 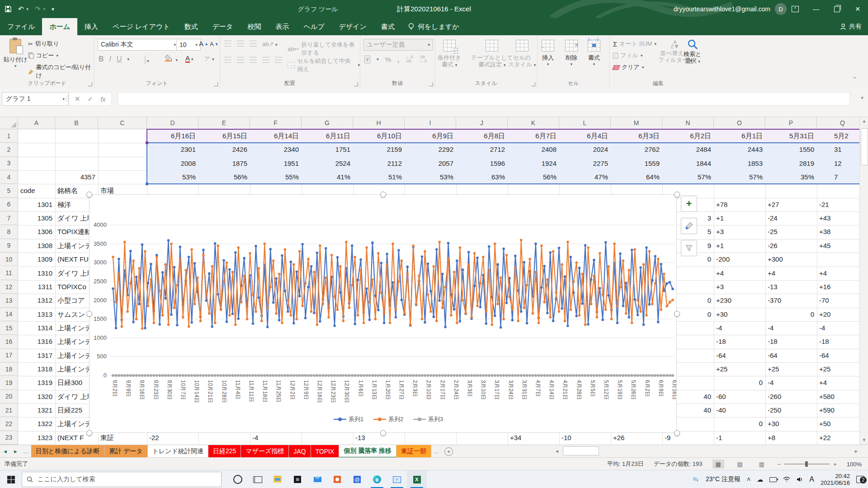 What do you see at coordinates (689, 226) in the screenshot?
I see `chart-styles-button` at bounding box center [689, 226].